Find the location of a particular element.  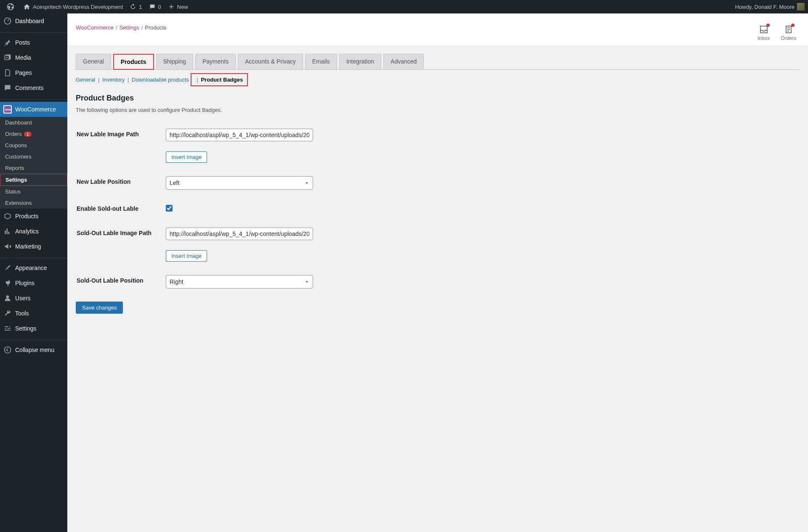

submenu-label: Customers is located at coordinates (19, 156).